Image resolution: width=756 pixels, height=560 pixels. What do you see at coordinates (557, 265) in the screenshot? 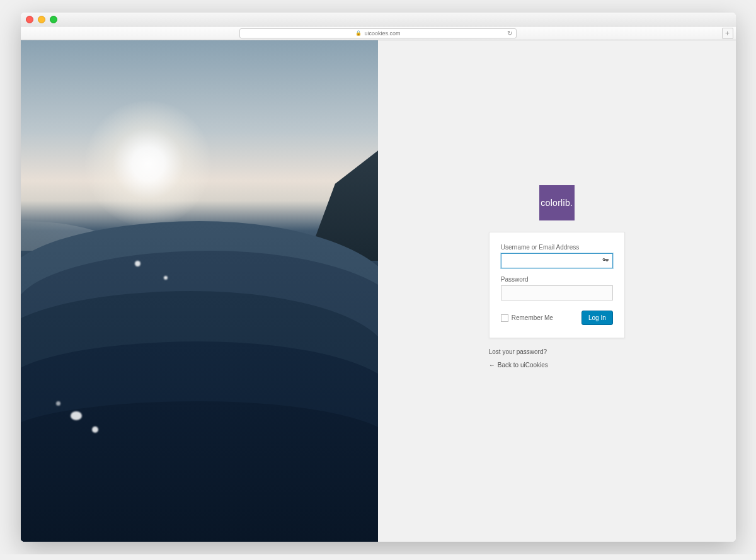
I see `username-input-wrap` at bounding box center [557, 265].